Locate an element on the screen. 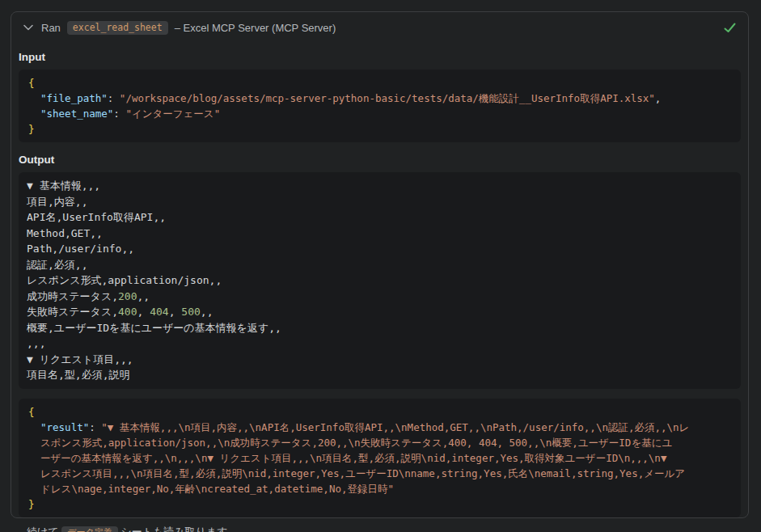  result-json-line: スポンス形式,application/json,,\n成功時ステータス,200,… is located at coordinates (380, 443).